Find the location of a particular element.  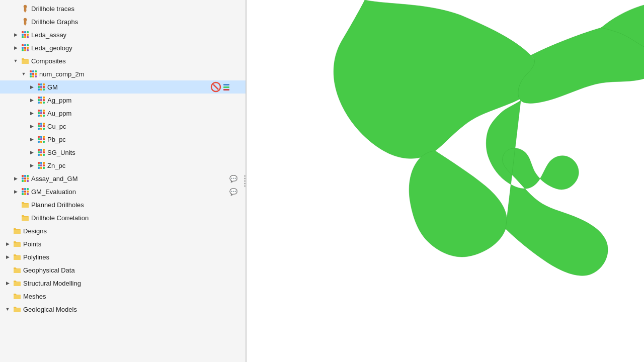

tree-item-label-text: Au_ppm is located at coordinates (59, 114).